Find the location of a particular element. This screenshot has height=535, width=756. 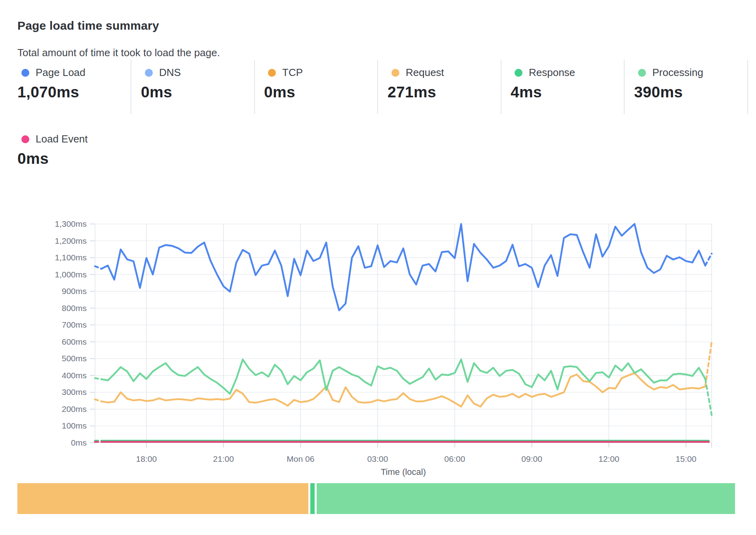

y-tick-label: 1,200ms is located at coordinates (70, 241).